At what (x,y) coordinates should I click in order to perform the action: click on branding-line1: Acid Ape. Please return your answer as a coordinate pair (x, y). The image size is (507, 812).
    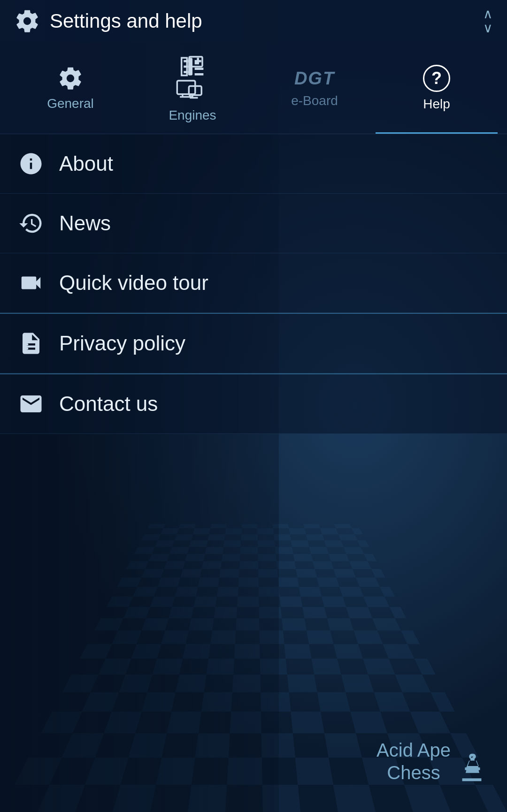
    Looking at the image, I should click on (414, 750).